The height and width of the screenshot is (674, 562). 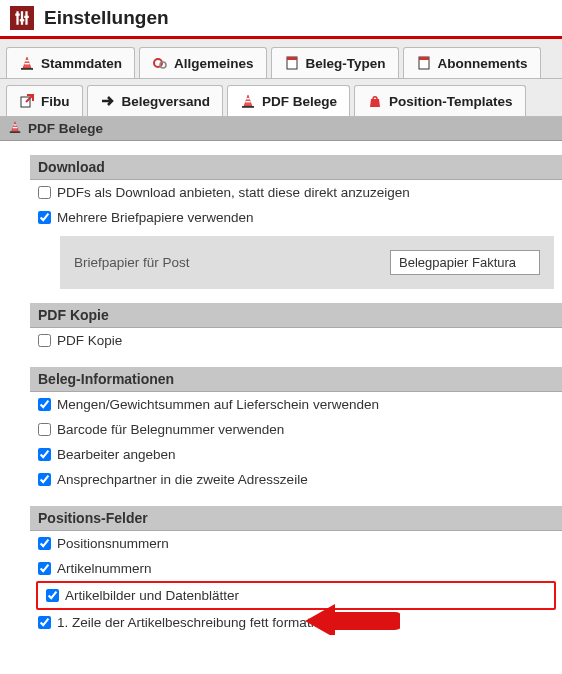 I want to click on option-label: PDFs als Download anbieten, statt diese …, so click(x=234, y=192).